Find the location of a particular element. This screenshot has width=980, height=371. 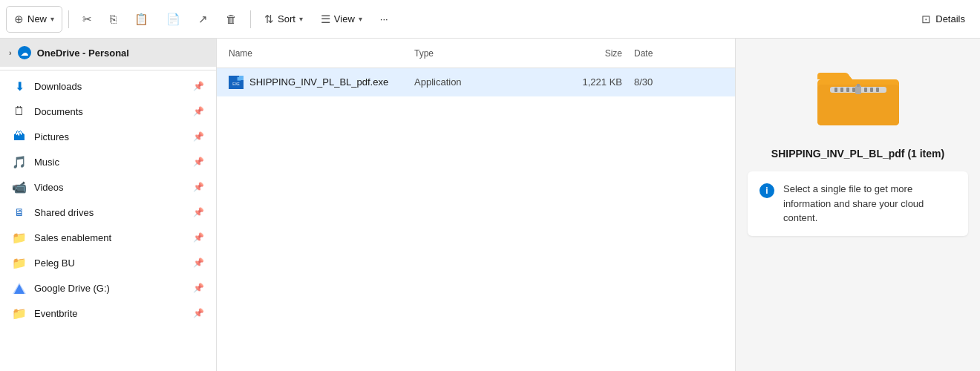

sidebar-item-label: Documents is located at coordinates (110, 111).